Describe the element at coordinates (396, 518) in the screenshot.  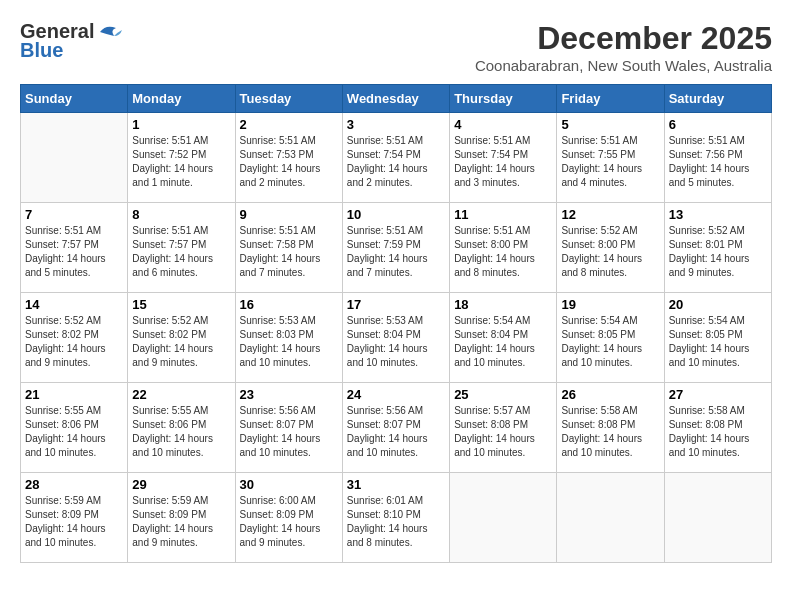
I see `calendar-cell: 31Sunrise: 6:01 AM Sunset: 8:10 PM Dayli…` at that location.